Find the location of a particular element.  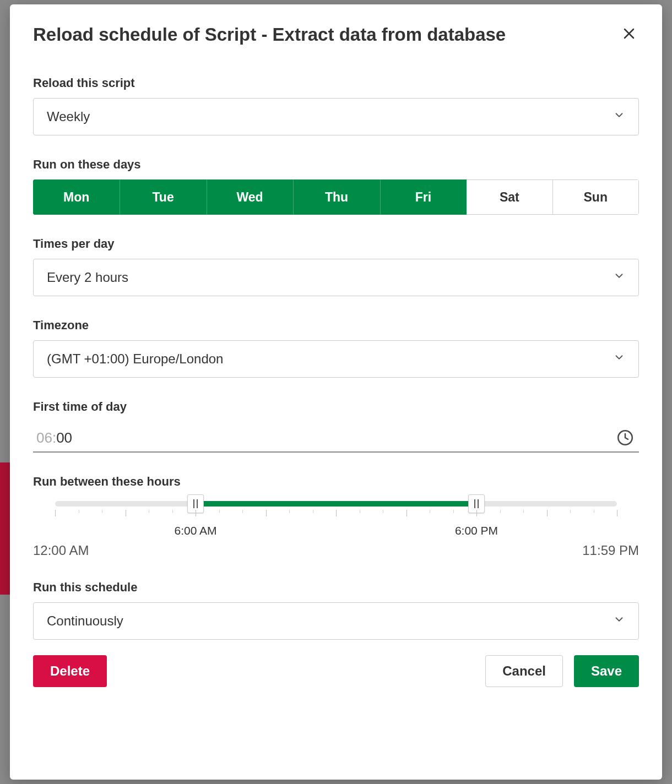

close-icon is located at coordinates (629, 35).